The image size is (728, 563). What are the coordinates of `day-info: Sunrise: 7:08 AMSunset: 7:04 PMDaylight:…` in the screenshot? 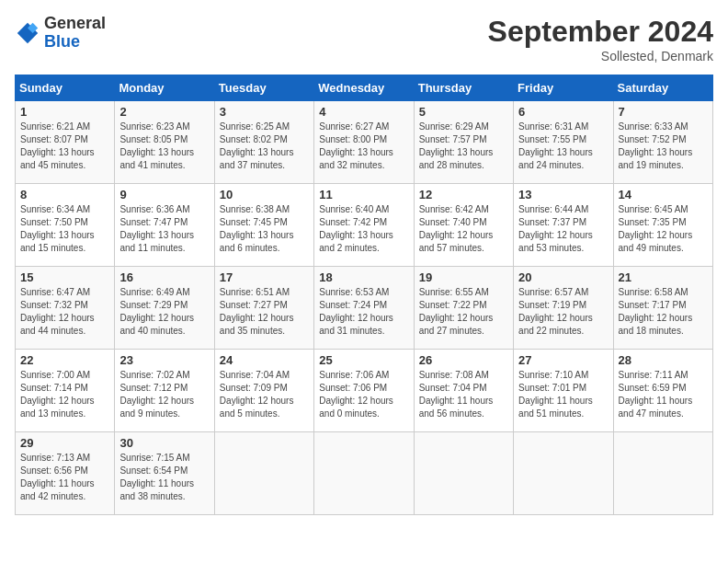 It's located at (463, 395).